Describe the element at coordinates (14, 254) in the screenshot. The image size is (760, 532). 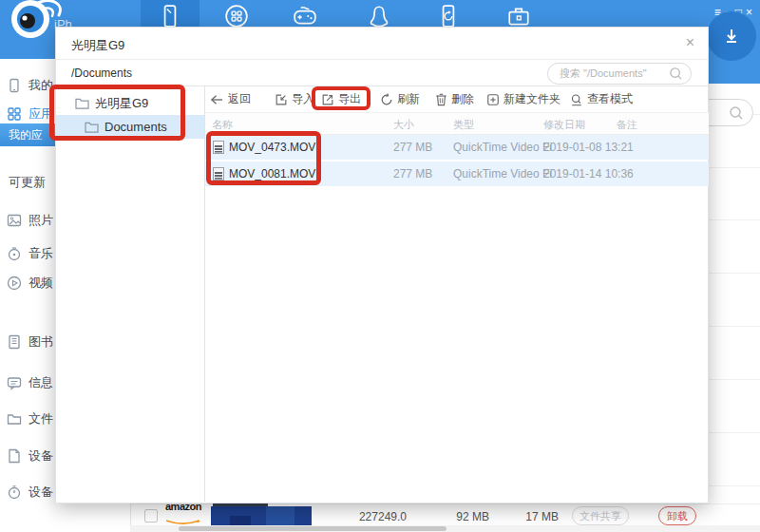
I see `music-icon` at that location.